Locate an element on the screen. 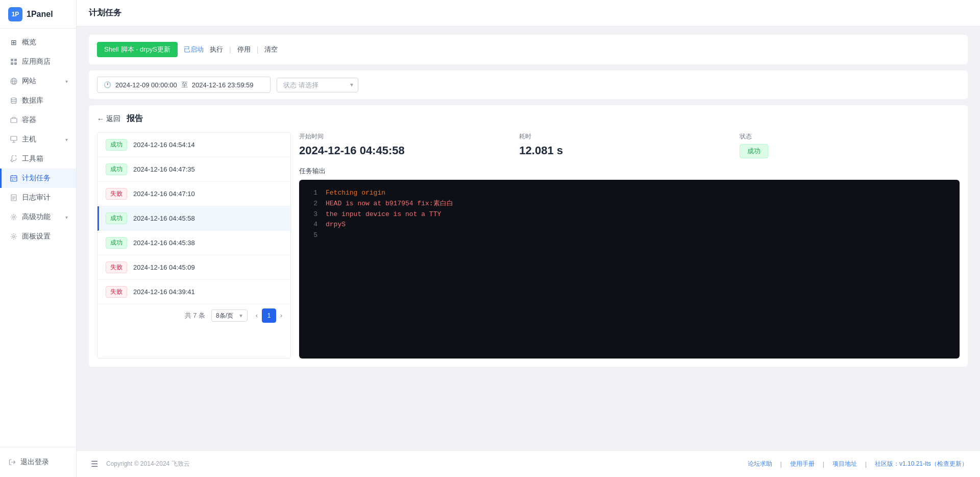 The image size is (980, 477). date-to: 2024-12-16 23:59:59 is located at coordinates (223, 85).